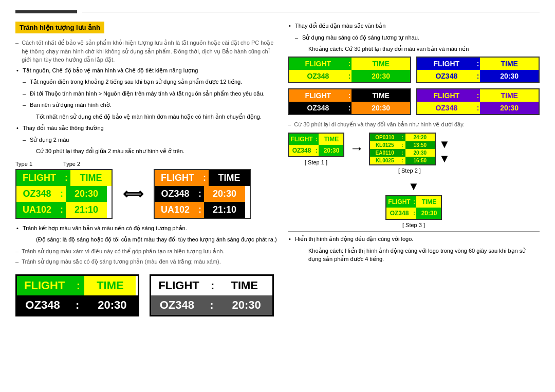  I want to click on type1-time-label: TIME, so click(91, 178).